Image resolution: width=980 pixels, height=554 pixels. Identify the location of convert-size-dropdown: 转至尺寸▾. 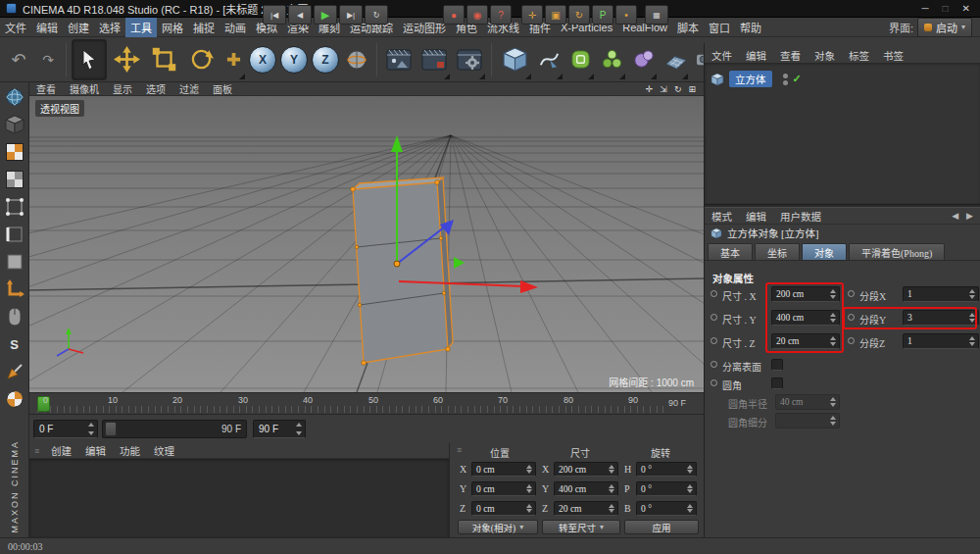
(581, 528).